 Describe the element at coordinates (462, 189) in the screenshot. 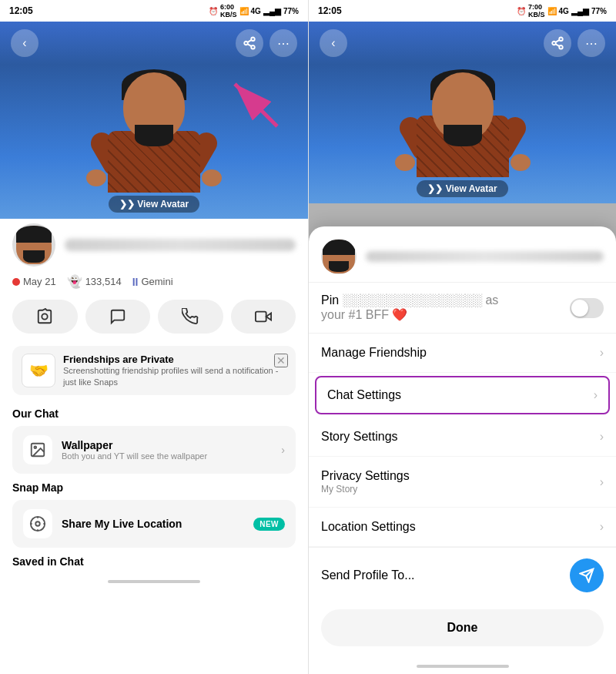

I see `view-avatar-button-right: ❯❯ View Avatar` at that location.